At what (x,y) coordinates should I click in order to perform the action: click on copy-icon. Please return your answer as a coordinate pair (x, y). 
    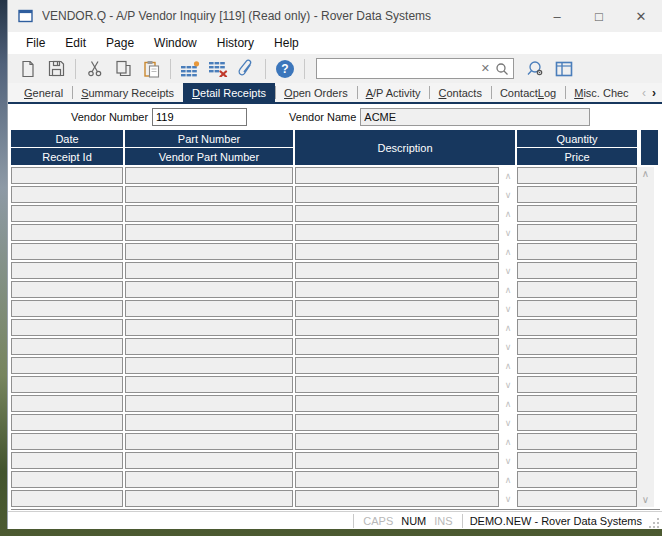
    Looking at the image, I should click on (123, 69).